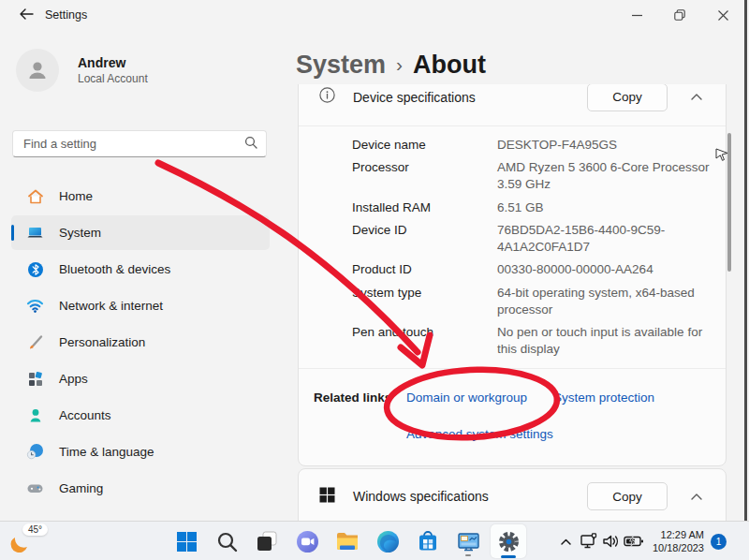 This screenshot has width=749, height=560. I want to click on time-language-icon, so click(36, 451).